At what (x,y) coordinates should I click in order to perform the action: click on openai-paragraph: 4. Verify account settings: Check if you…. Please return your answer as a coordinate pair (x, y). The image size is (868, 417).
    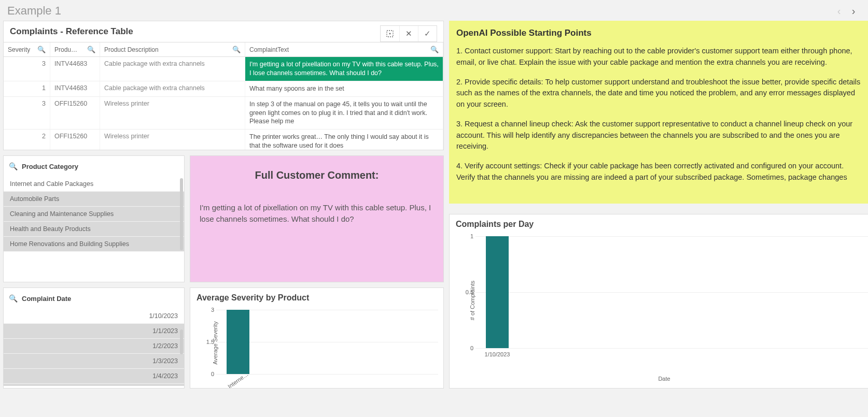
    Looking at the image, I should click on (659, 172).